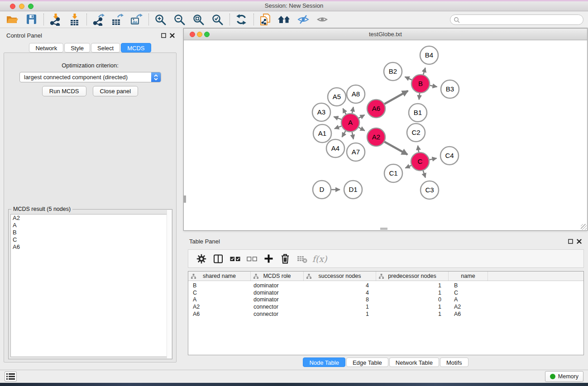  I want to click on graph-node-A7: A7, so click(356, 152).